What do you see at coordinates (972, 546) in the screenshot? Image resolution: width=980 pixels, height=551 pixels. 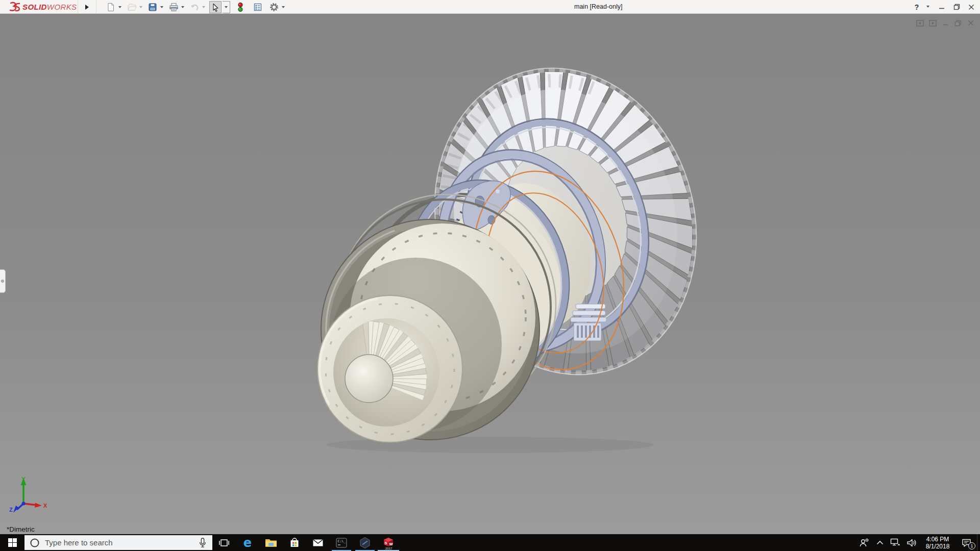 I see `notification-badge: 1` at bounding box center [972, 546].